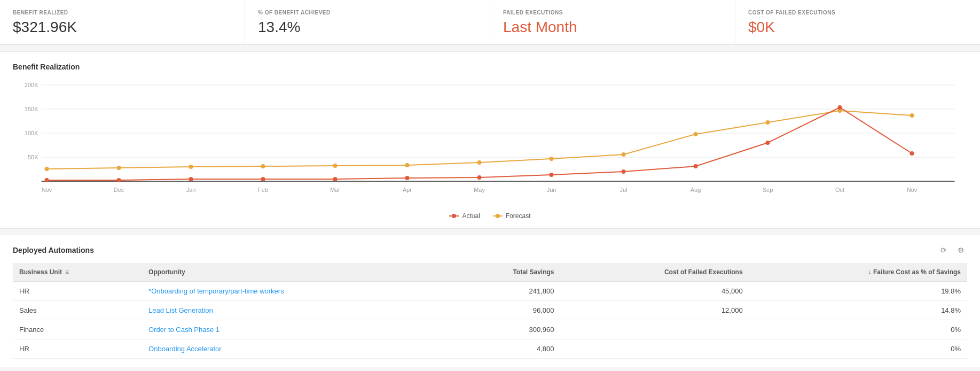 The image size is (980, 371). Describe the element at coordinates (295, 349) in the screenshot. I see `cell-opportunity: Onboarding Accelerator` at that location.